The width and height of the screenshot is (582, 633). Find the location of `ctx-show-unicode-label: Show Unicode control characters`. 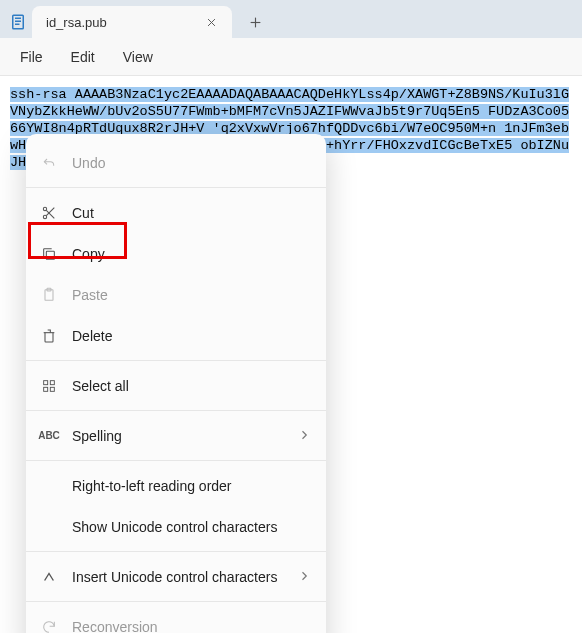

ctx-show-unicode-label: Show Unicode control characters is located at coordinates (191, 527).